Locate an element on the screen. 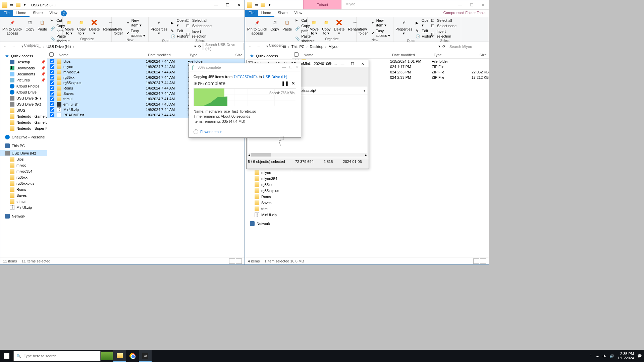  nav-ngbc: Nintendo - Game Boy C is located at coordinates (23, 122).